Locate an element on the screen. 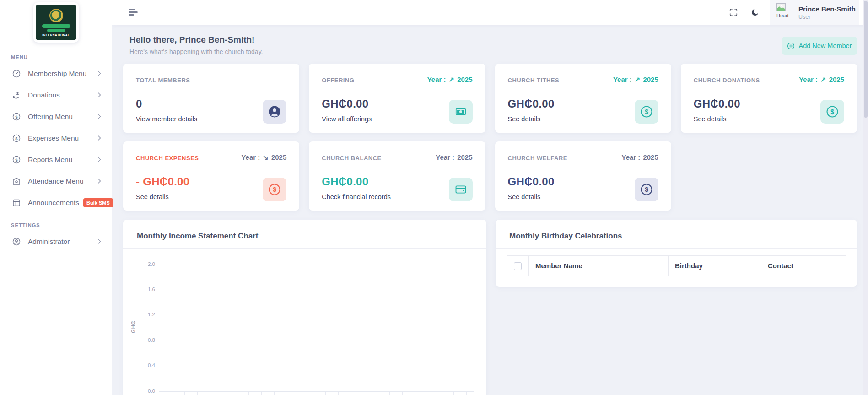 The width and height of the screenshot is (868, 395). cash-bill-icon is located at coordinates (461, 112).